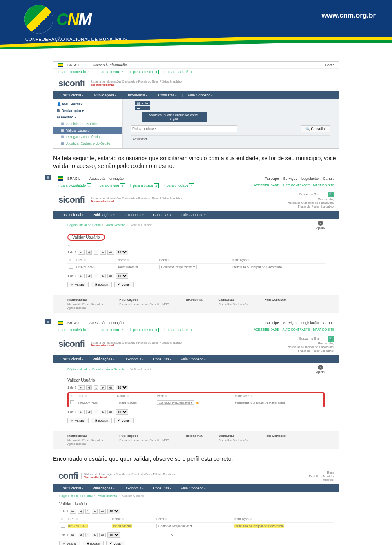 The width and height of the screenshot is (392, 545). What do you see at coordinates (324, 185) in the screenshot?
I see `util-mapa: MAPA DO SITE` at bounding box center [324, 185].